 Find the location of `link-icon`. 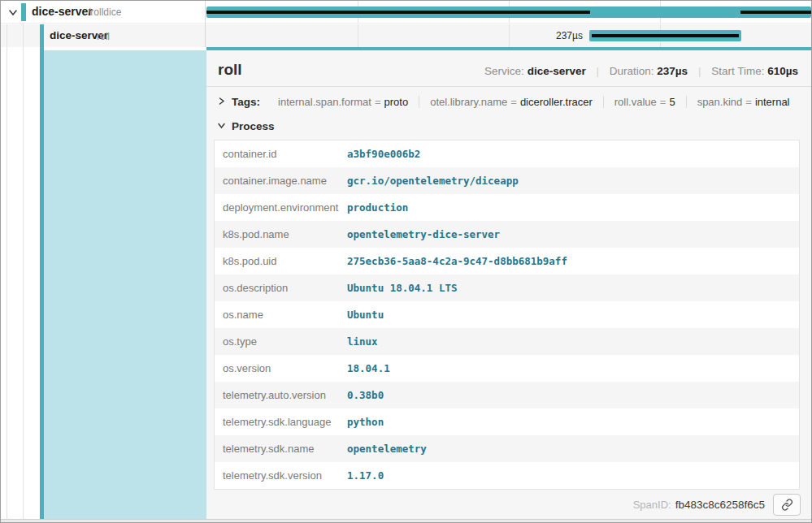

link-icon is located at coordinates (787, 505).